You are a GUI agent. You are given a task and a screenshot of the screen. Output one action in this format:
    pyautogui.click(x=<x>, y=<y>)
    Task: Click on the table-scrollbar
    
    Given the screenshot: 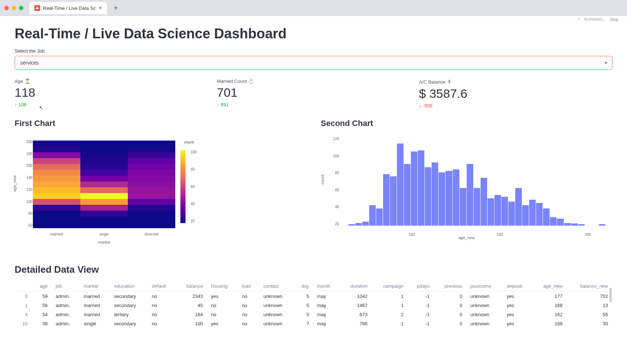 What is the action you would take?
    pyautogui.click(x=611, y=295)
    